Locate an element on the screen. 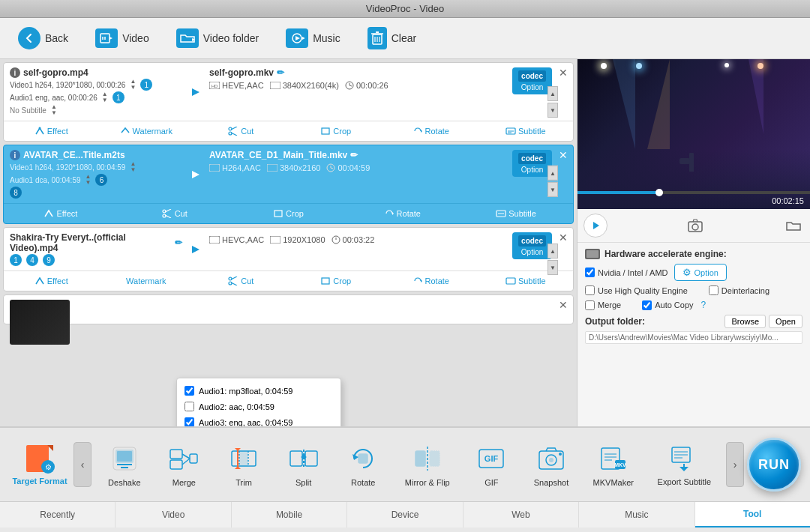 This screenshot has width=810, height=532. shakira-crop-btn: Crop is located at coordinates (336, 281).